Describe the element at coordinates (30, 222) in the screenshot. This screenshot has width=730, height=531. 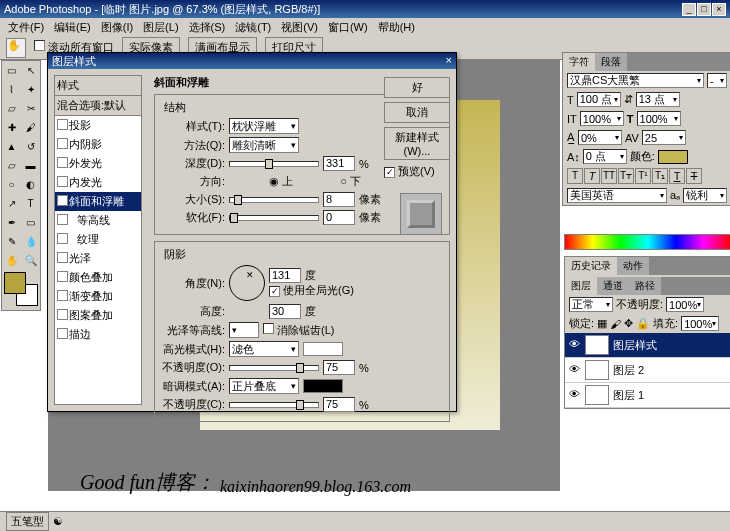
I see `shape-tool-icon: ▭` at that location.